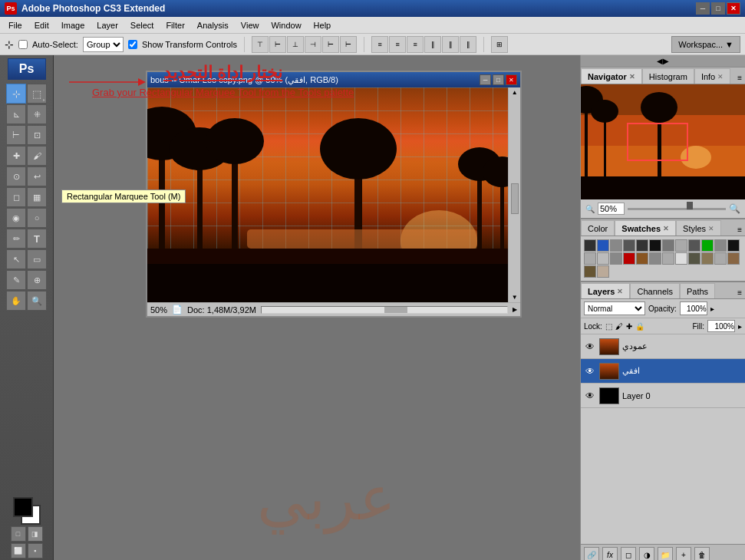 The image size is (745, 560). Describe the element at coordinates (295, 44) in the screenshot. I see `align-bottom-btn: ⊥` at that location.